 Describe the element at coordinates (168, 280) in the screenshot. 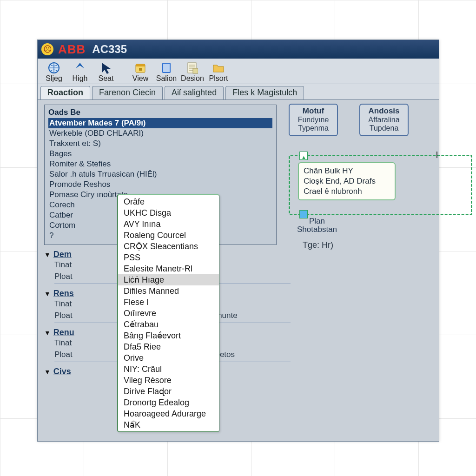

I see `menu-item: Liċṅ Hıage` at that location.